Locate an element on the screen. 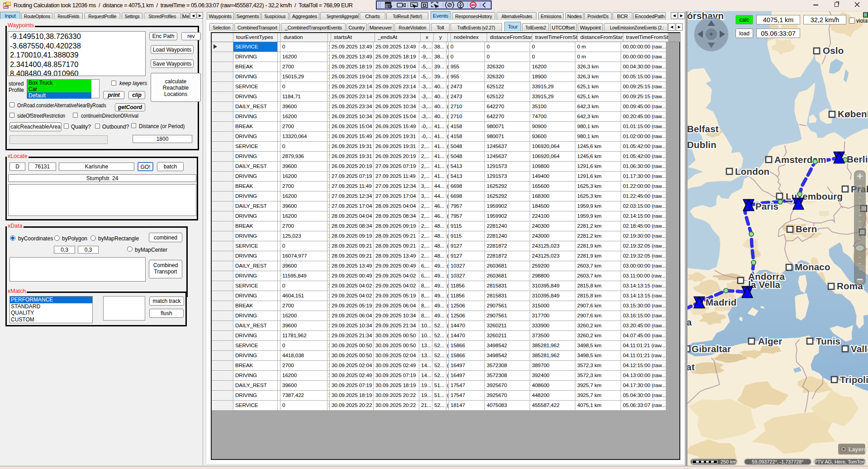 Image resolution: width=868 pixels, height=469 pixels. svg-text: Amsterdam is located at coordinates (801, 159).